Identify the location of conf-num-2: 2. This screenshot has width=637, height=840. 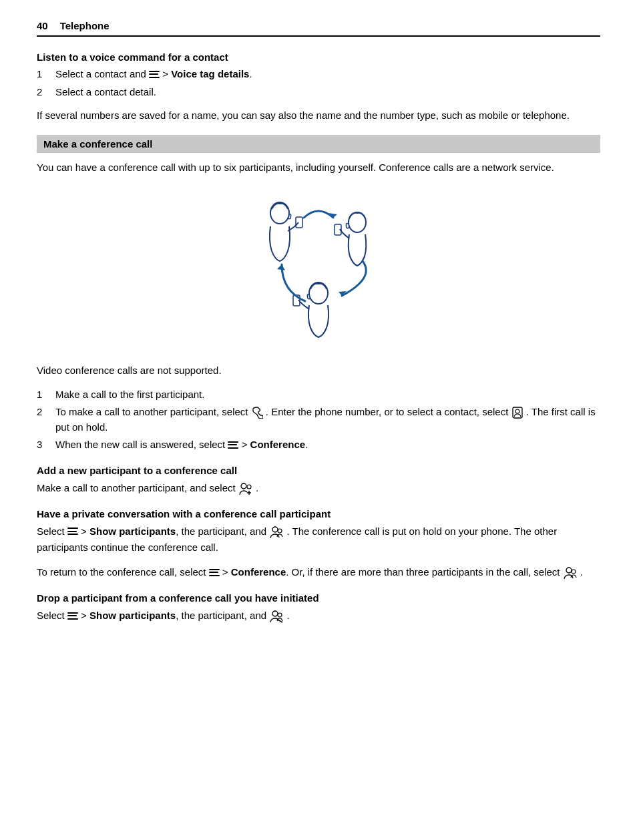
(46, 419).